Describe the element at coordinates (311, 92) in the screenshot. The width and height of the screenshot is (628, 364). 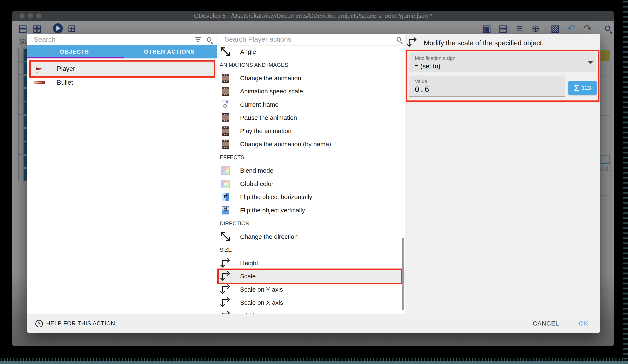
I see `action-row: Animation speed scale` at that location.